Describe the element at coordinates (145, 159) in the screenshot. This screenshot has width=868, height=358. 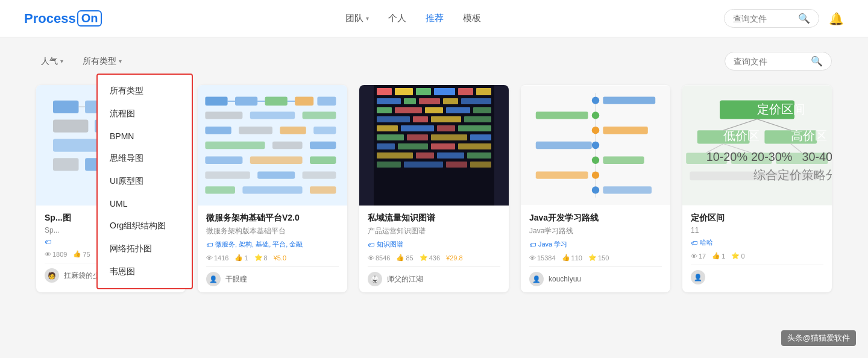
I see `dropdown-item-mindmap: 思维导图` at that location.